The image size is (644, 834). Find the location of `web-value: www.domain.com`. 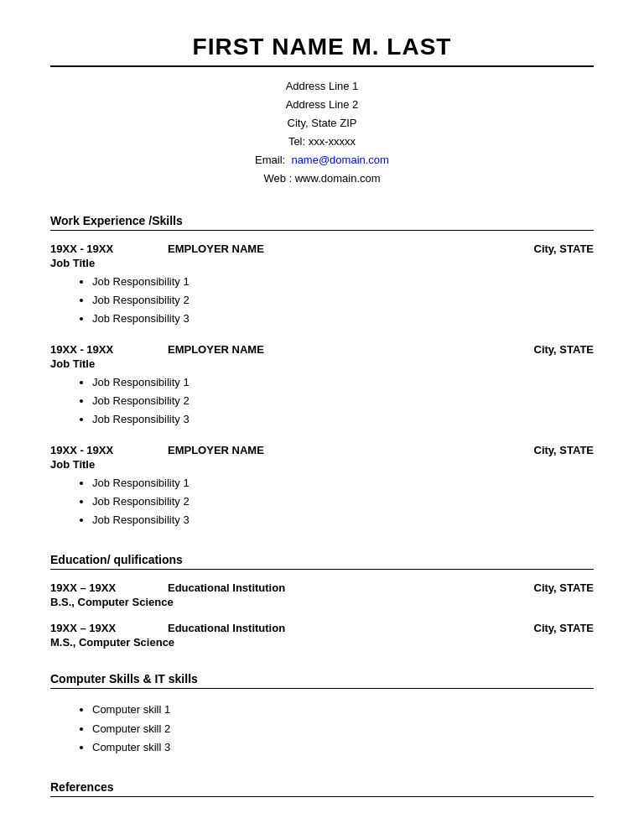

web-value: www.domain.com is located at coordinates (338, 178).